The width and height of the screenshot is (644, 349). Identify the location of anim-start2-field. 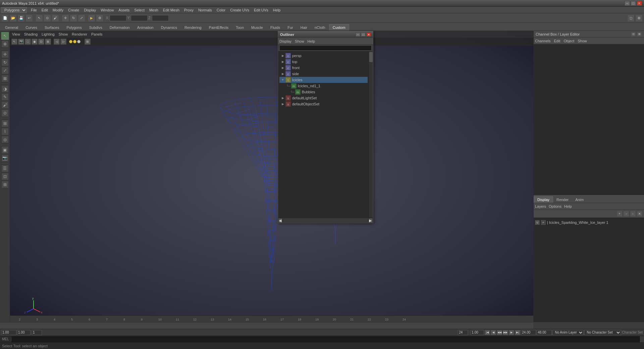
(529, 333).